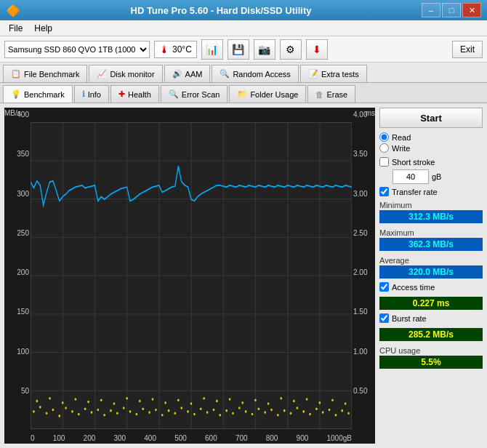  I want to click on x-axis-labels: 0 100 200 300 400 500 600 700 800 900 10…, so click(191, 438).